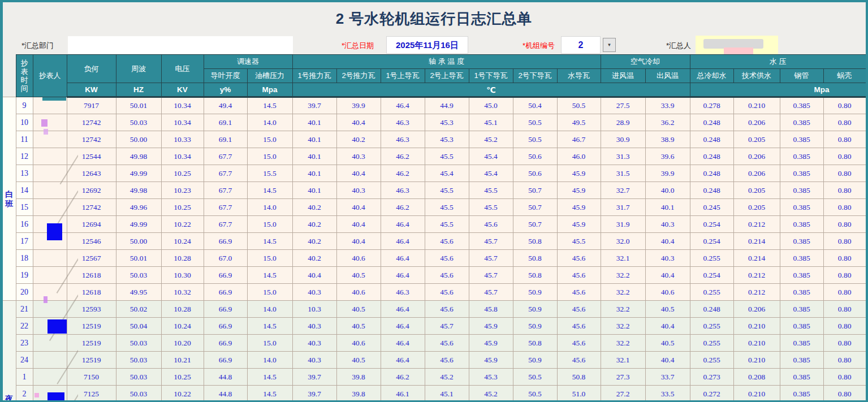 The image size is (868, 402). Describe the element at coordinates (182, 191) in the screenshot. I see `value-cell: 10.23` at that location.